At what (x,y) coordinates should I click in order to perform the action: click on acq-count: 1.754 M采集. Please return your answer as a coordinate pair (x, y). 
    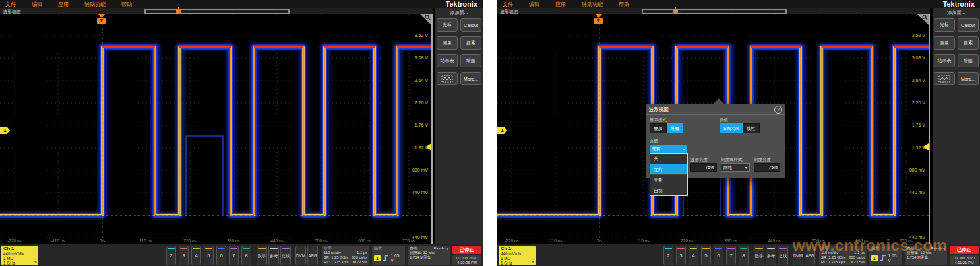
    Looking at the image, I should click on (421, 257).